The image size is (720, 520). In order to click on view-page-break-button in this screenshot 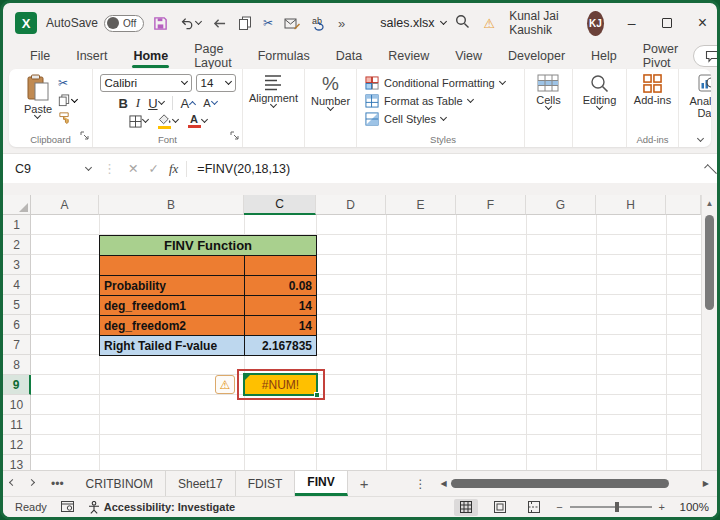, I will do `click(534, 508)`.